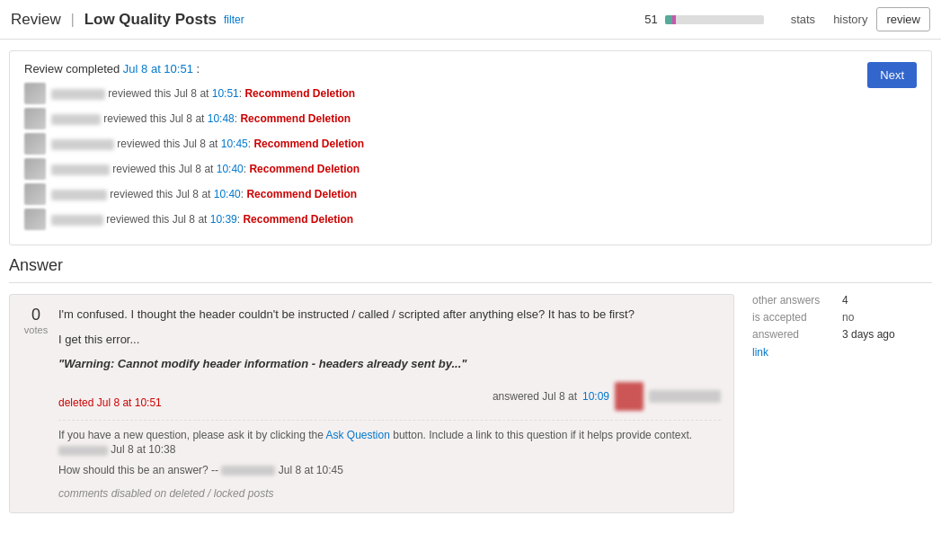  I want to click on review-time: 10:48, so click(221, 119).